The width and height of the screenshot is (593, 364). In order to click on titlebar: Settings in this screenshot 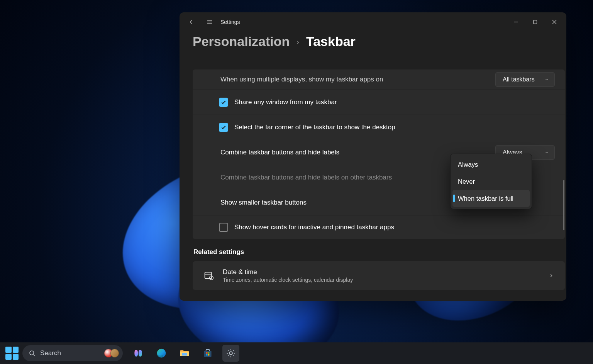, I will do `click(373, 22)`.